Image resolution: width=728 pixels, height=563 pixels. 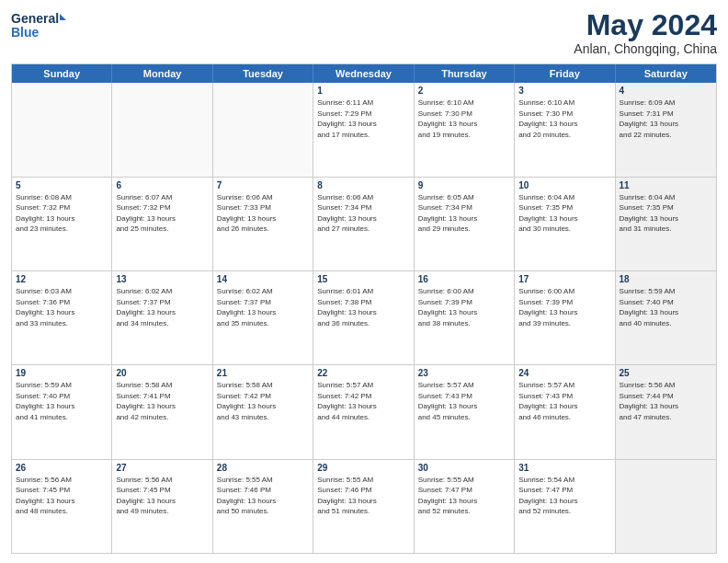 I want to click on day-number: 13, so click(x=162, y=280).